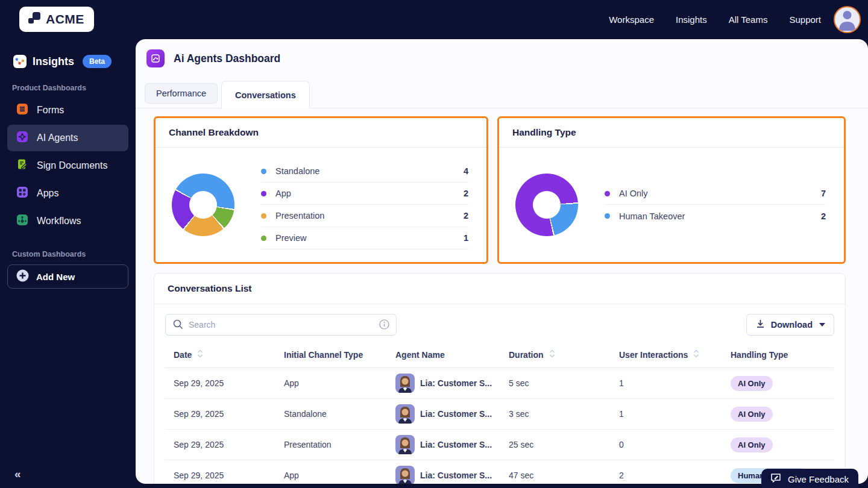  Describe the element at coordinates (340, 414) in the screenshot. I see `cell-channel: Standalone` at that location.